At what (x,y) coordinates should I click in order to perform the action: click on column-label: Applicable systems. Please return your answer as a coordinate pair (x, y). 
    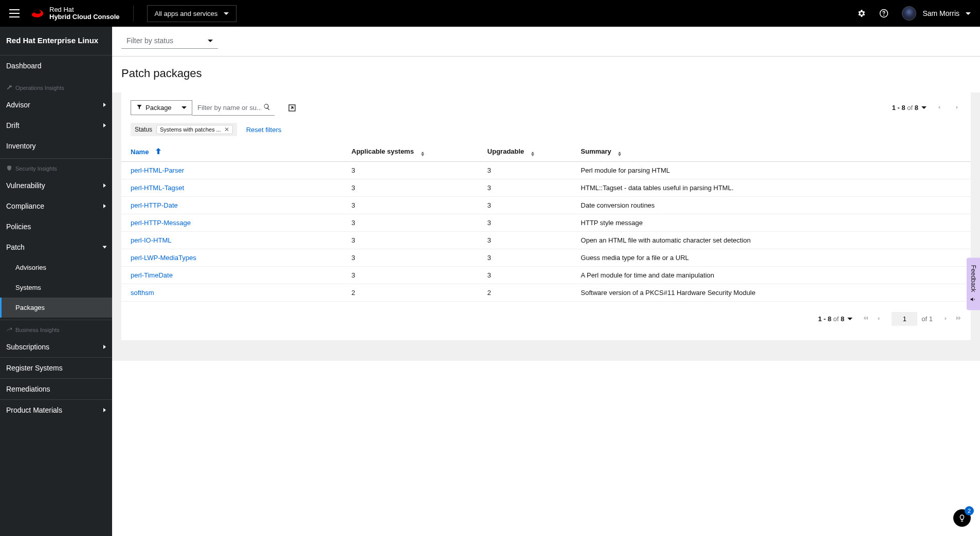
    Looking at the image, I should click on (383, 151).